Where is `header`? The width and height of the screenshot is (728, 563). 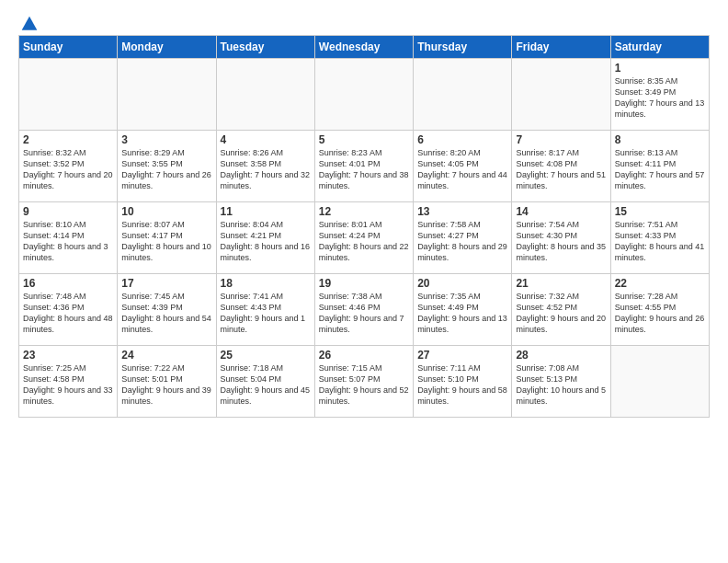 header is located at coordinates (364, 21).